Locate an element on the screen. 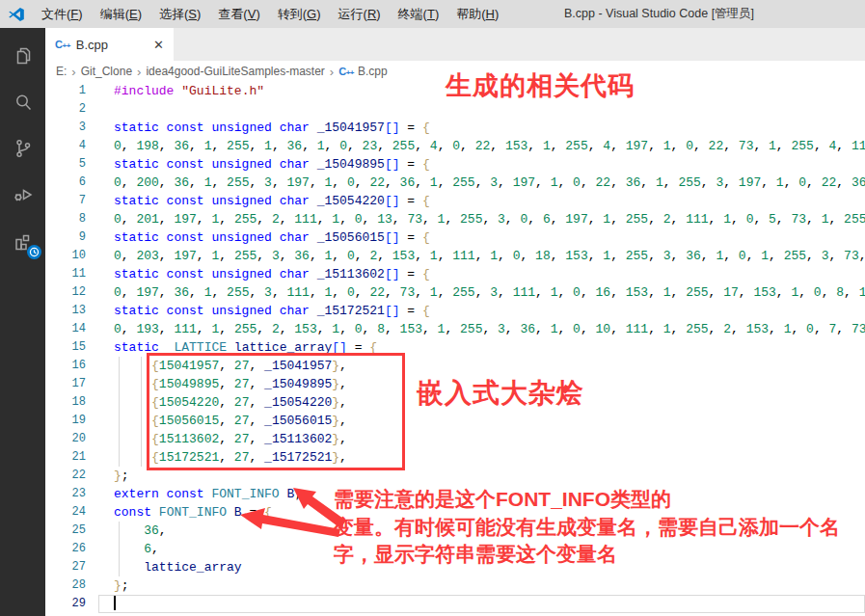  menu-item-r: 运行(R) is located at coordinates (360, 13).